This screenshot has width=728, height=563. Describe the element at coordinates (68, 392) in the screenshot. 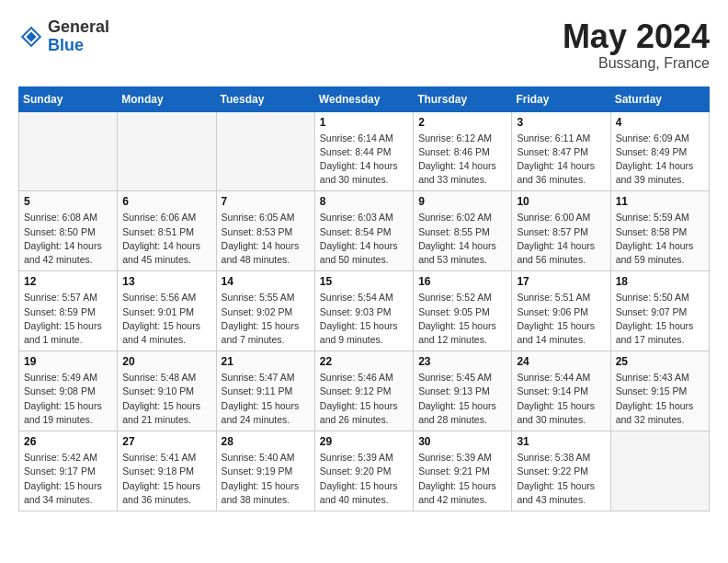

I see `day-cell: 19Sunrise: 5:49 AMSunset: 9:08 PMDayligh…` at that location.